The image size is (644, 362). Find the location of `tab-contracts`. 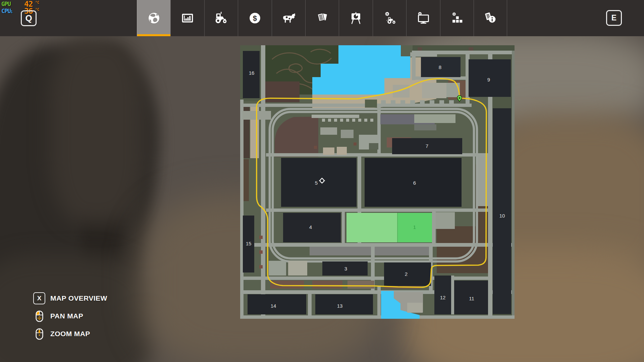

tab-contracts is located at coordinates (322, 18).